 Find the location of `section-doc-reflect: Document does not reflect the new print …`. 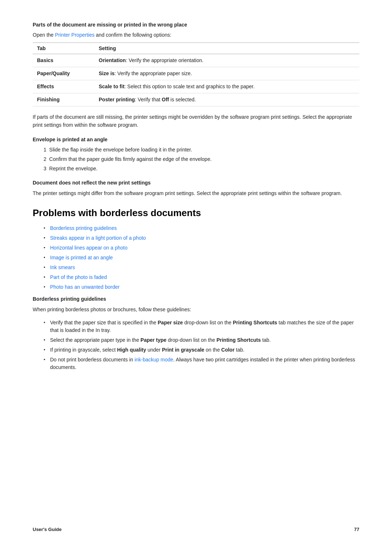

section-doc-reflect: Document does not reflect the new print … is located at coordinates (196, 189).